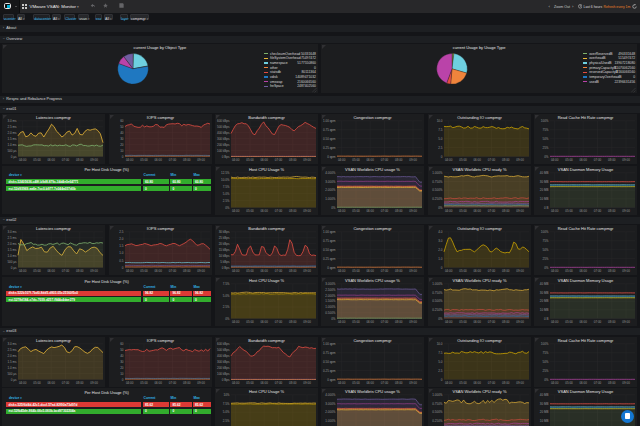 The width and height of the screenshot is (640, 426). I want to click on svg-text: 0.25 qpm, so click(330, 148).